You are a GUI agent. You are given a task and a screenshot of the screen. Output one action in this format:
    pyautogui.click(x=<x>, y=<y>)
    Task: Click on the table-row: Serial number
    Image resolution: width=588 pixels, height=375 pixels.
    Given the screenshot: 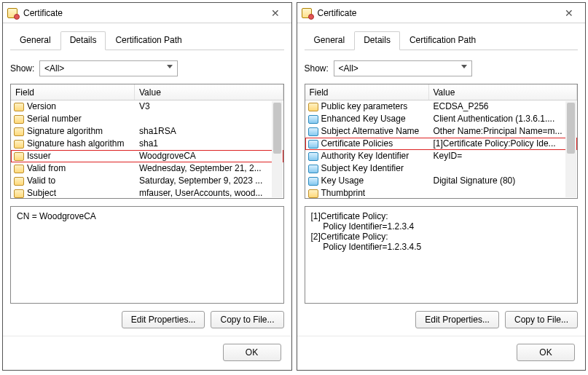 What is the action you would take?
    pyautogui.click(x=147, y=119)
    